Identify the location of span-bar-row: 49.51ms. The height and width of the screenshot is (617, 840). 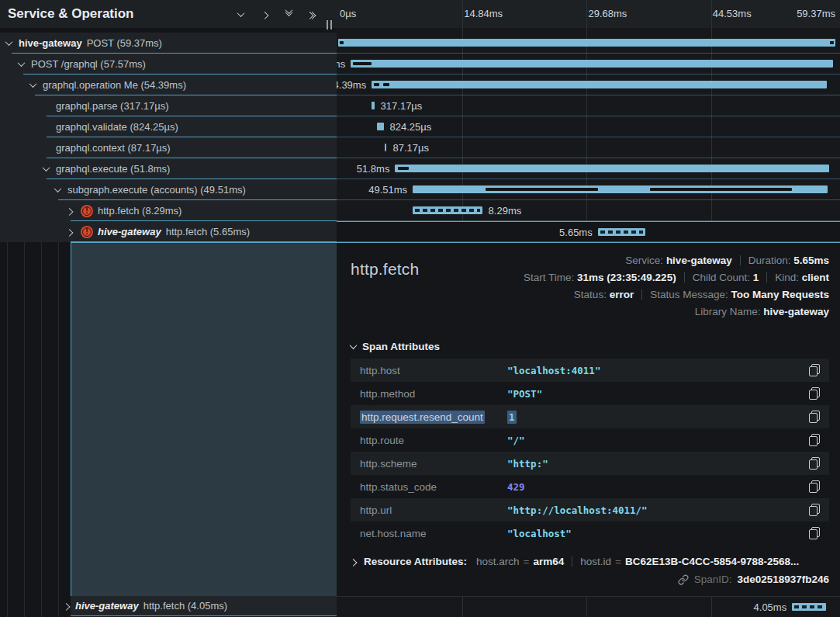
(588, 189).